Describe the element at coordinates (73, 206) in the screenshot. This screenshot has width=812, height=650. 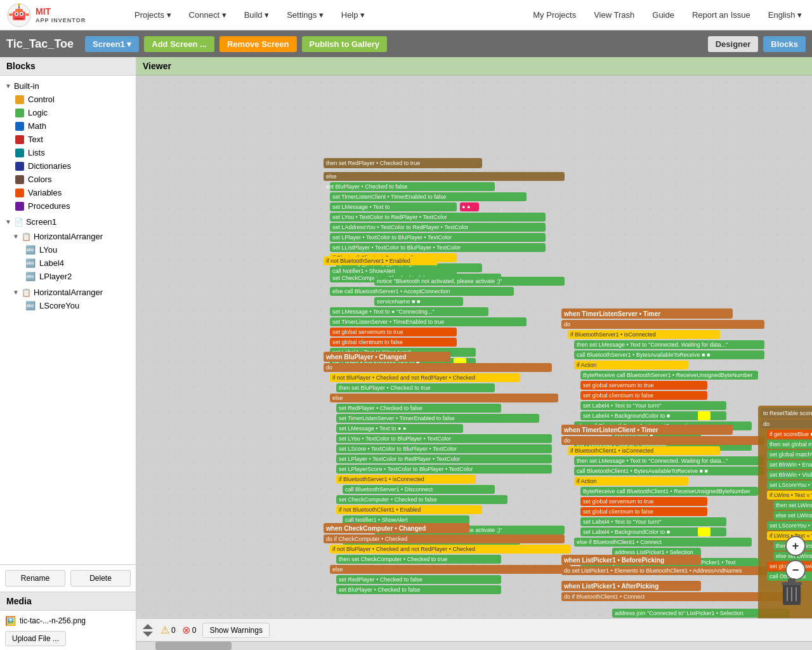
I see `block-item-procedures: Procedures` at that location.